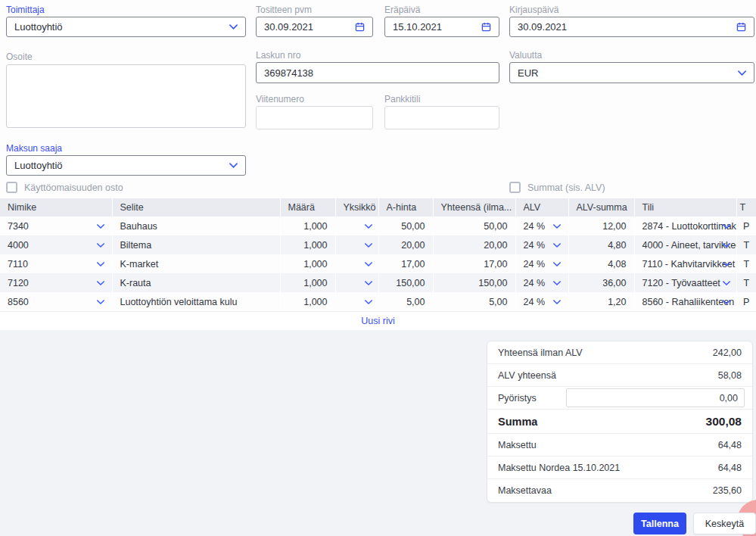 The image size is (756, 536). What do you see at coordinates (542, 207) in the screenshot?
I see `col-header-alv: ALV` at bounding box center [542, 207].